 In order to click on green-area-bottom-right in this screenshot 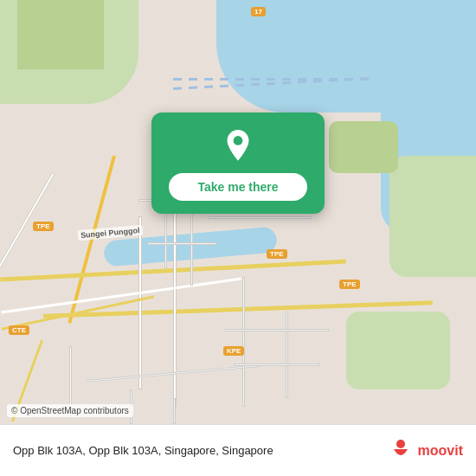, I will do `click(398, 351)`.